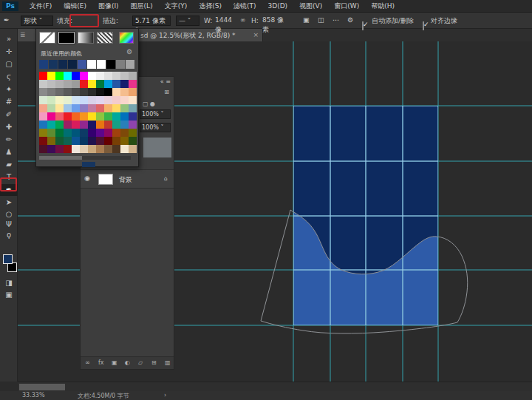  I want to click on menu-item-窗口: 窗口(W), so click(347, 6).